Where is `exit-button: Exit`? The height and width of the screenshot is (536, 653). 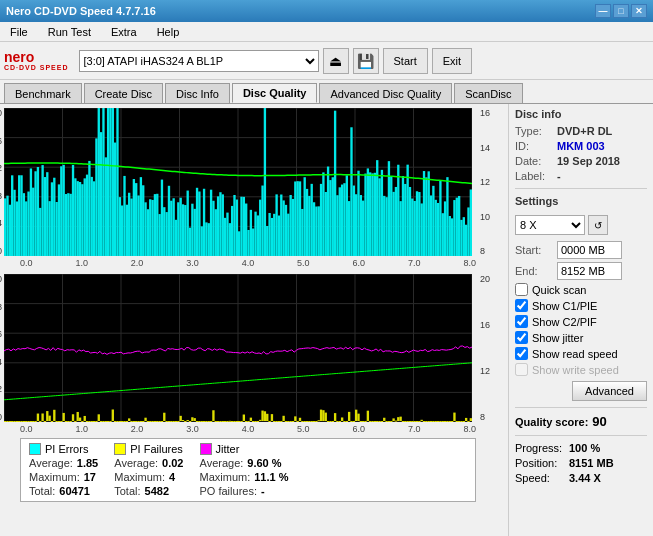
exit-button: Exit is located at coordinates (452, 61).